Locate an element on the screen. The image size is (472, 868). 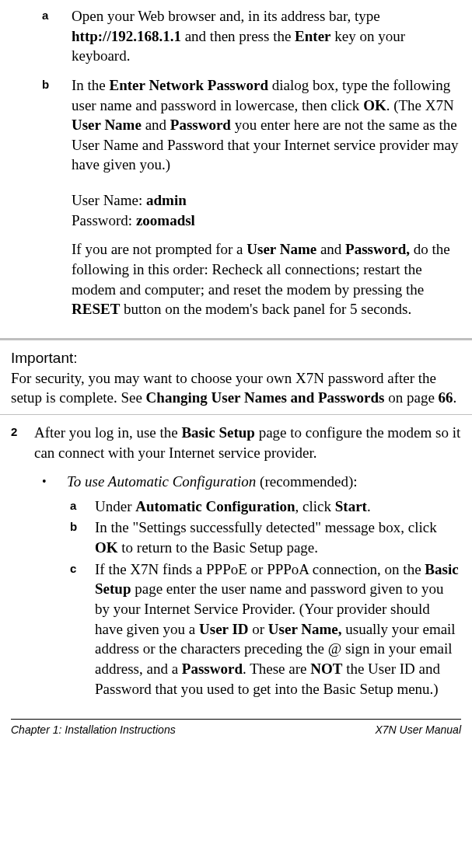
sub-step-c: c If the X7N finds a PPPoE or PPPoA conn… is located at coordinates (266, 629).